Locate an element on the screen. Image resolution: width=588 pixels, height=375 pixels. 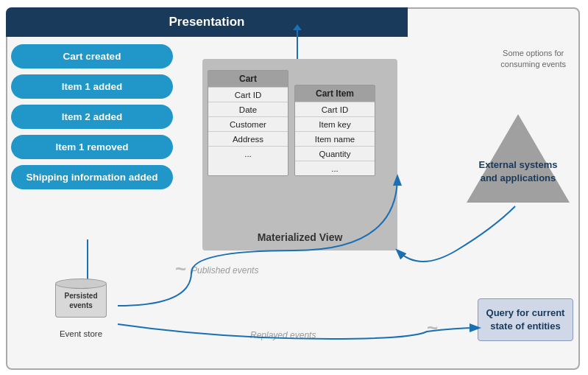
cart-item-table: Cart Item Cart ID Item key Item name Qua… is located at coordinates (335, 130).